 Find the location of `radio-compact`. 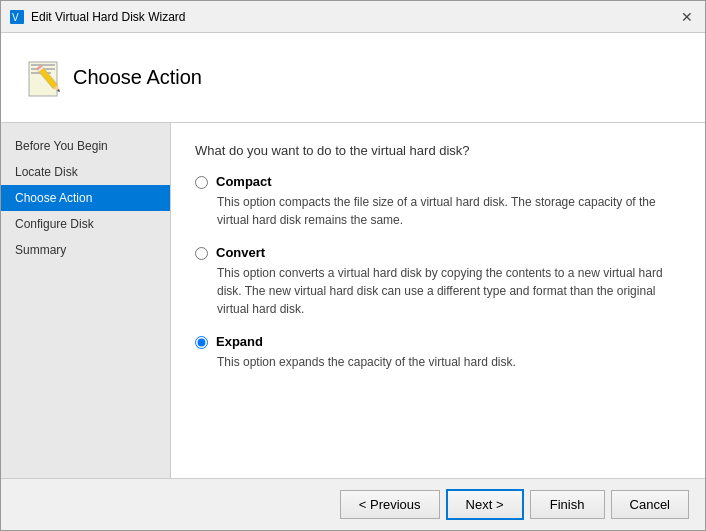

radio-compact is located at coordinates (202, 182).